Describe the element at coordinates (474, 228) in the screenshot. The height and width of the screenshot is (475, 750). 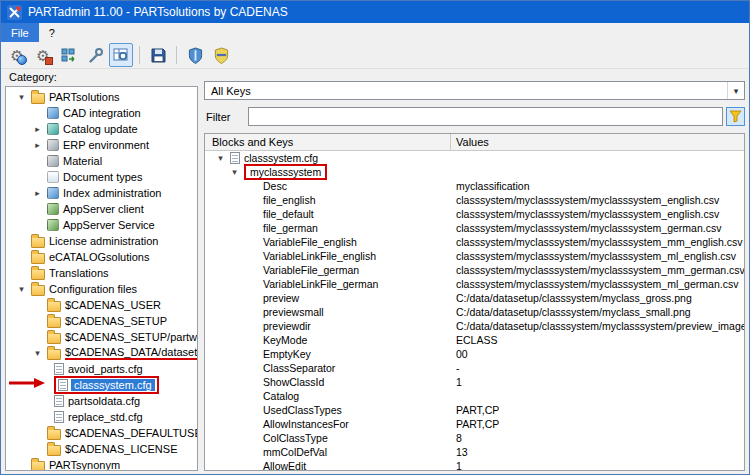
I see `table-row: file_germanclasssystem/myclasssystem/myc…` at that location.